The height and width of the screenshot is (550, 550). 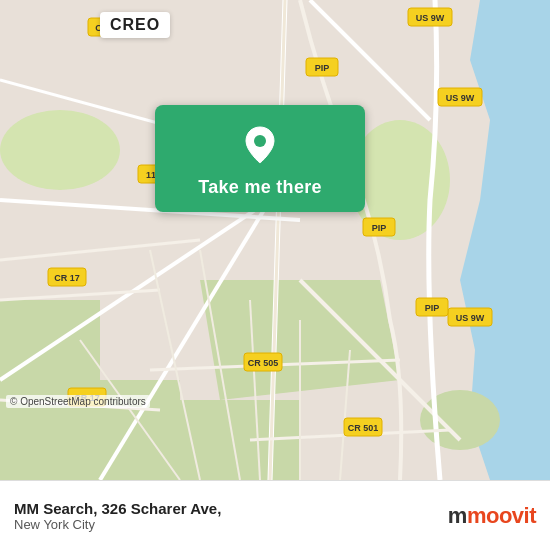 I want to click on location-title: MM Search, 326 Scharer Ave,, so click(x=118, y=508).